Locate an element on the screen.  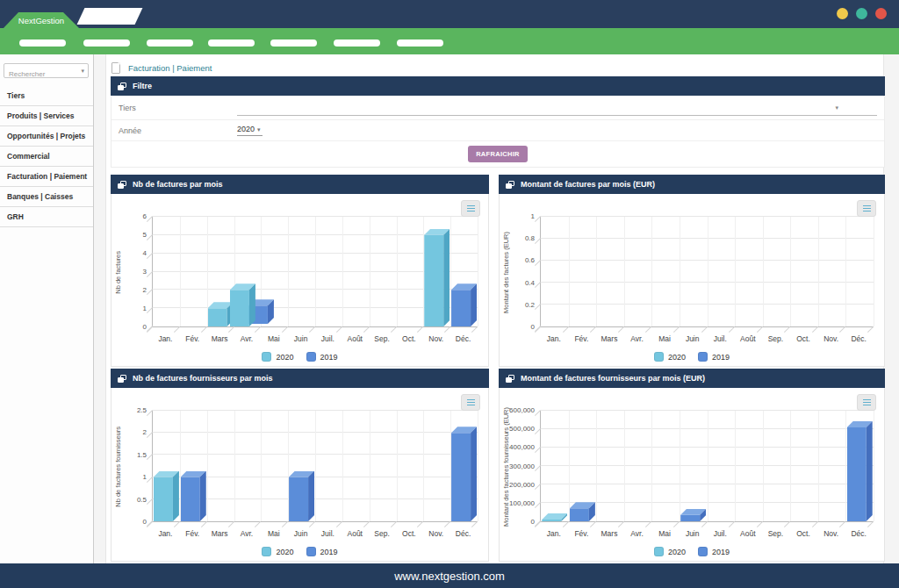
chart-body: Nb de factures fournisseurs 00.511.522.5… is located at coordinates (300, 475).